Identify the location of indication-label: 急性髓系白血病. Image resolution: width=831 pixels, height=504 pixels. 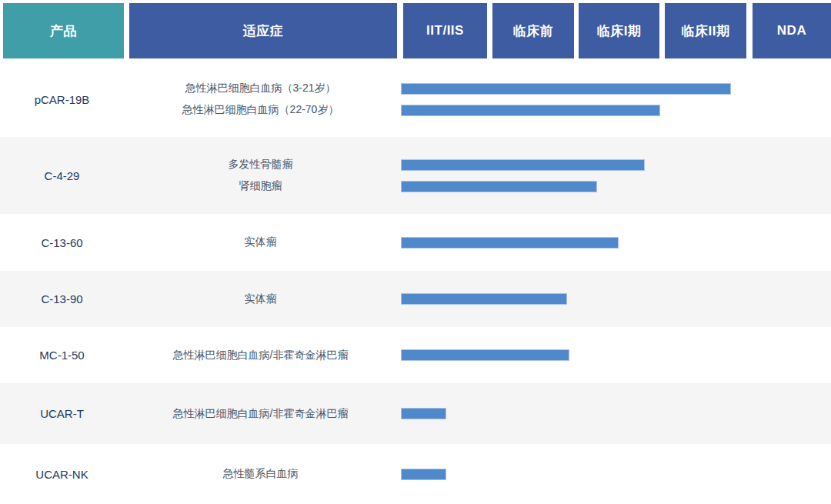
(260, 474).